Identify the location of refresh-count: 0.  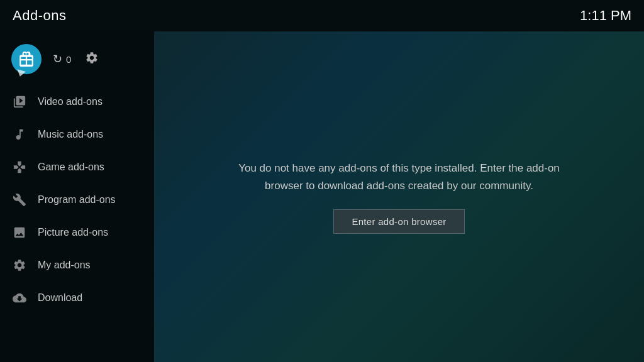
(69, 59).